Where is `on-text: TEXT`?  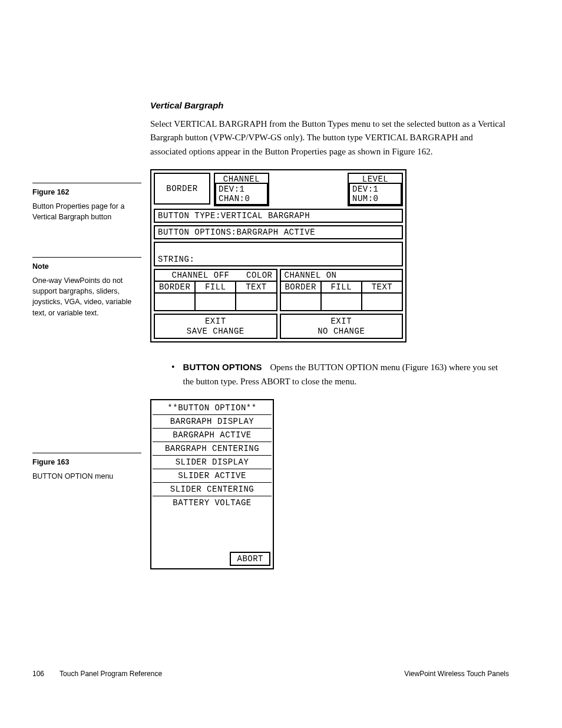
on-text: TEXT is located at coordinates (382, 287).